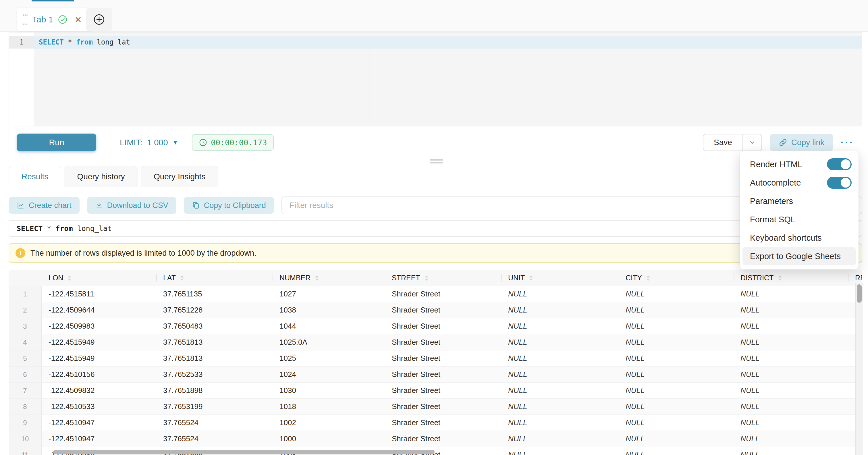 This screenshot has height=455, width=868. What do you see at coordinates (443, 278) in the screenshot?
I see `column-header-street: STREET` at bounding box center [443, 278].